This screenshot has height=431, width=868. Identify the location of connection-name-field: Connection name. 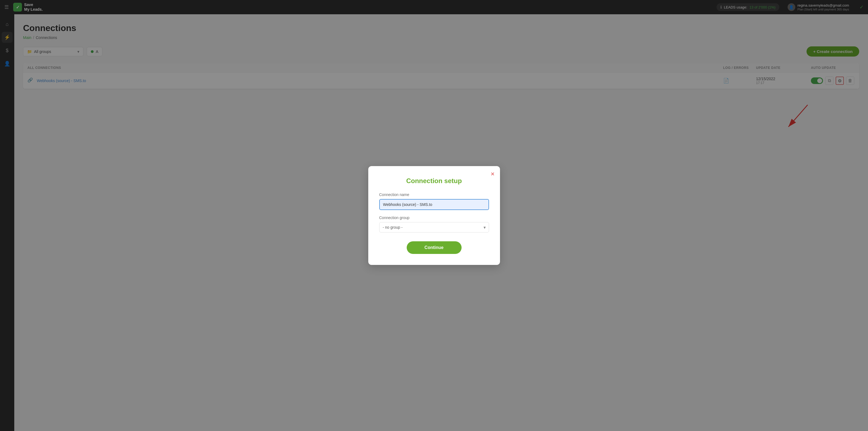
(434, 204).